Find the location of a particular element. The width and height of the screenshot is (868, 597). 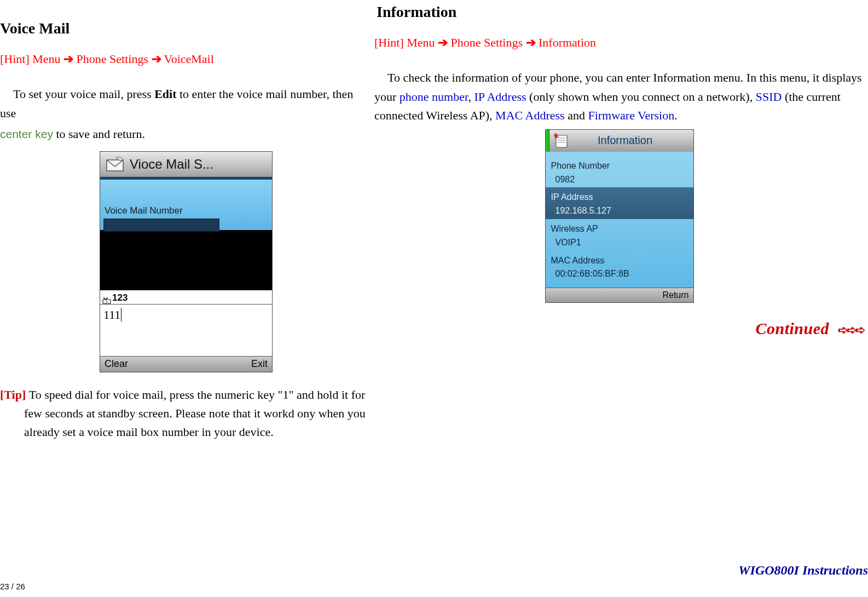

term-ssid: SSID is located at coordinates (769, 96).